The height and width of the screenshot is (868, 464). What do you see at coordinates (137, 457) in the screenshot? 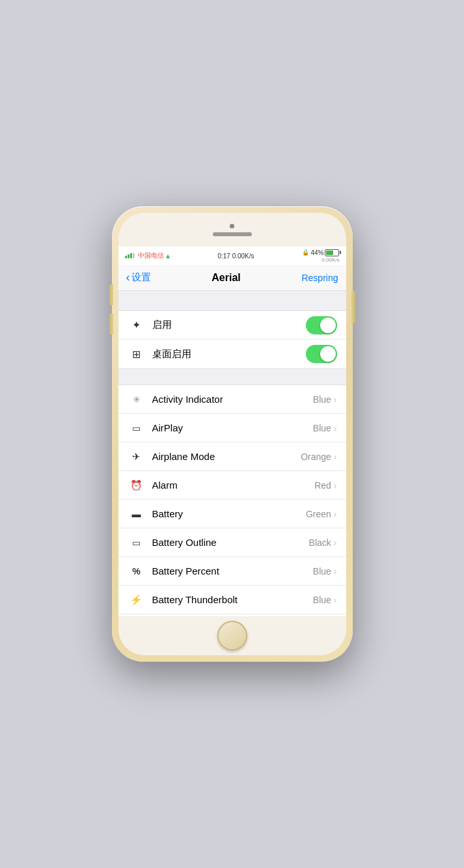
I see `airplane-mode-icon: ✈` at bounding box center [137, 457].